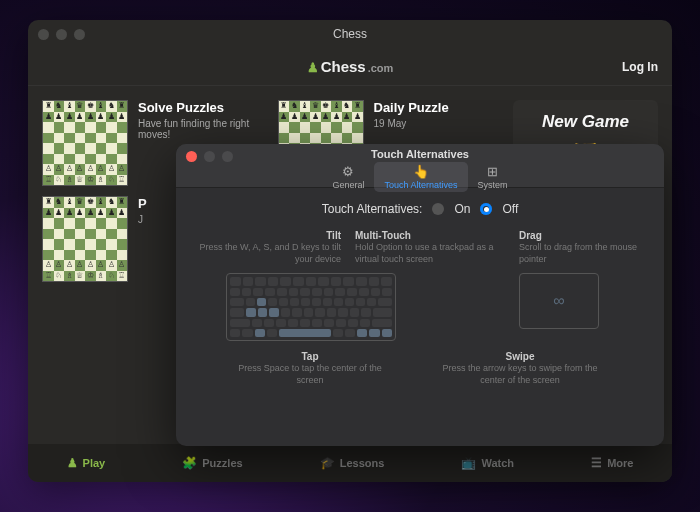 The width and height of the screenshot is (700, 512). I want to click on settings-tabs: ⚙General 👆Touch Alternatives ⊞System, so click(420, 177).